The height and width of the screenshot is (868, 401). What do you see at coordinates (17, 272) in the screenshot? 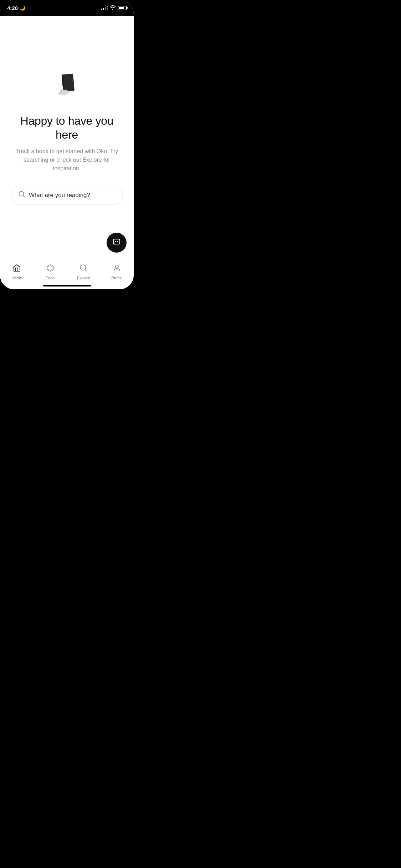
I see `tab-home: Home` at bounding box center [17, 272].